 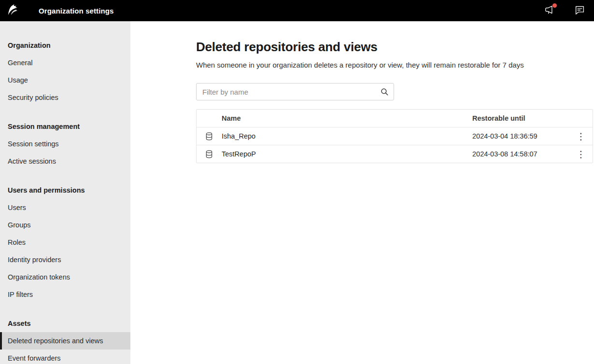 What do you see at coordinates (65, 146) in the screenshot?
I see `sidebar-section-session-management: Session management Session settings Acti…` at bounding box center [65, 146].